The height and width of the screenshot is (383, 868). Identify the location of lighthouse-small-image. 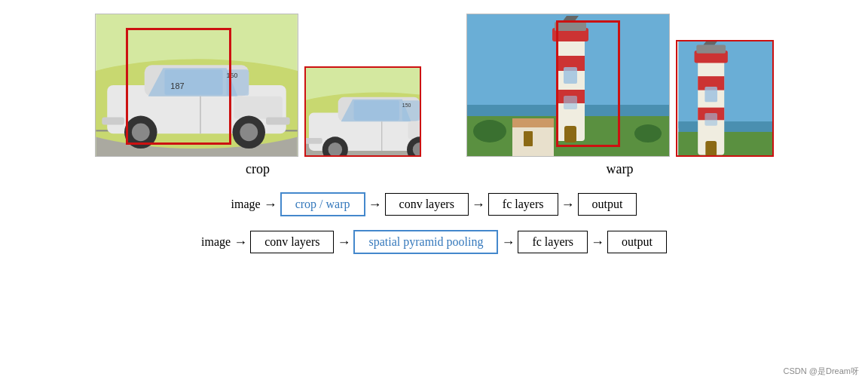
(725, 98).